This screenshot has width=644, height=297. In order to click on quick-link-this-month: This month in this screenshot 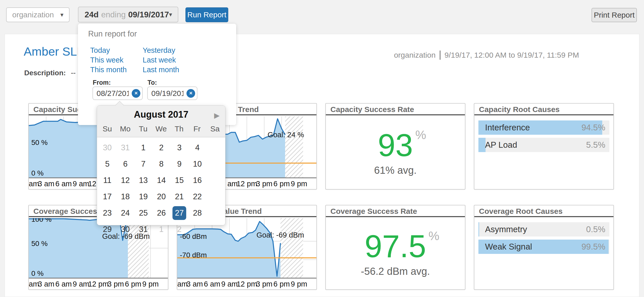, I will do `click(116, 70)`.